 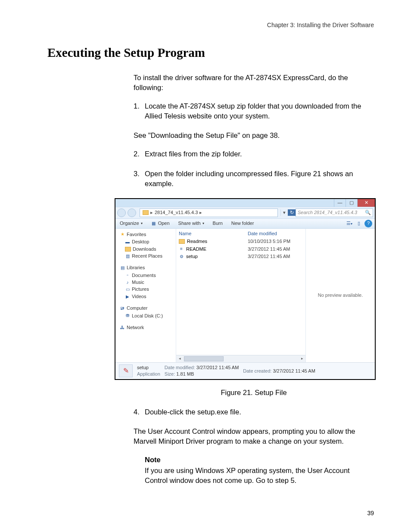 What do you see at coordinates (139, 179) in the screenshot?
I see `step-number: 3.` at bounding box center [139, 179].